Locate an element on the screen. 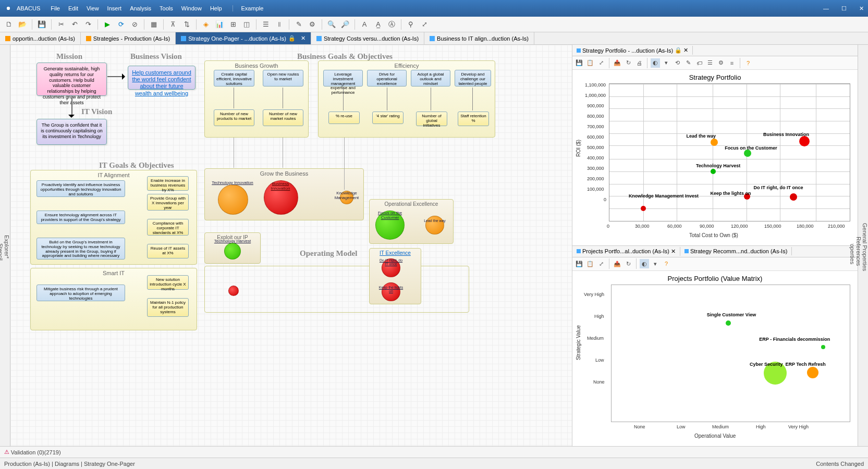 The width and height of the screenshot is (868, 469). close-icon: ✕ is located at coordinates (861, 8).